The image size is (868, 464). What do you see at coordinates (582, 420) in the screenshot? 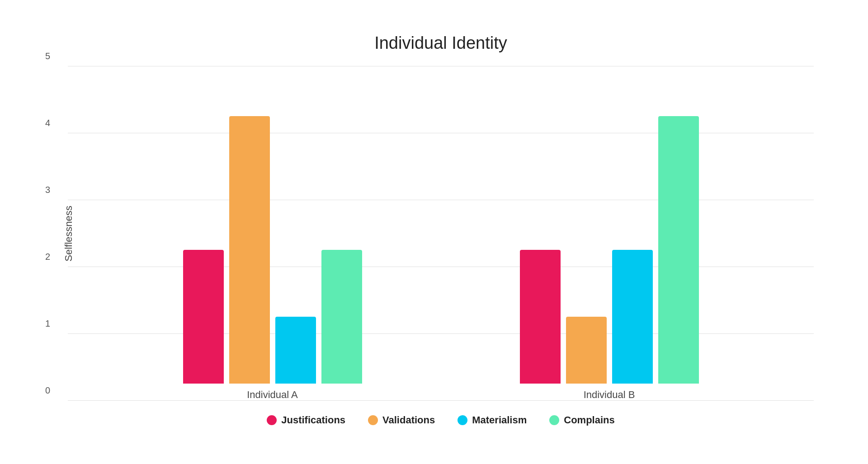
I see `legend-item-complains: Complains` at bounding box center [582, 420].